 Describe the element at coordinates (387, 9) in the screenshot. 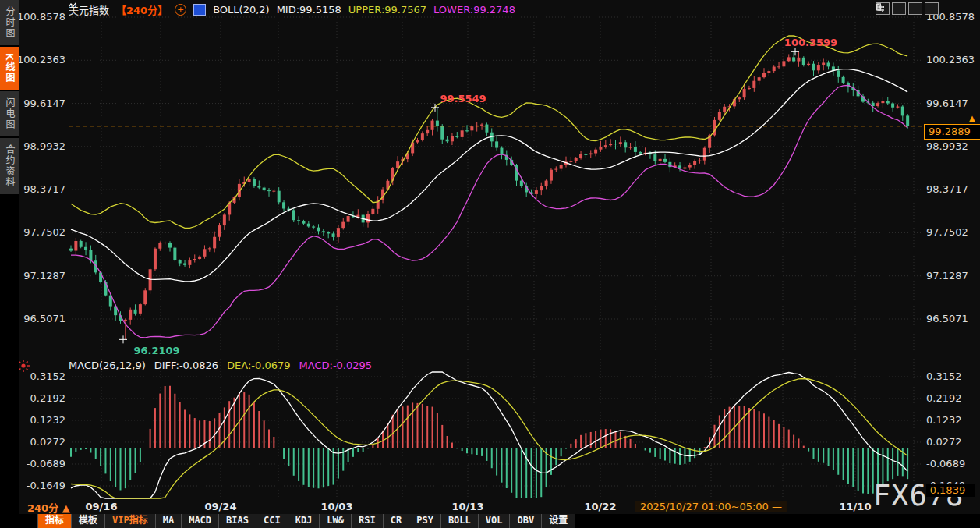

I see `boll-upper: UPPER:99.7567` at that location.